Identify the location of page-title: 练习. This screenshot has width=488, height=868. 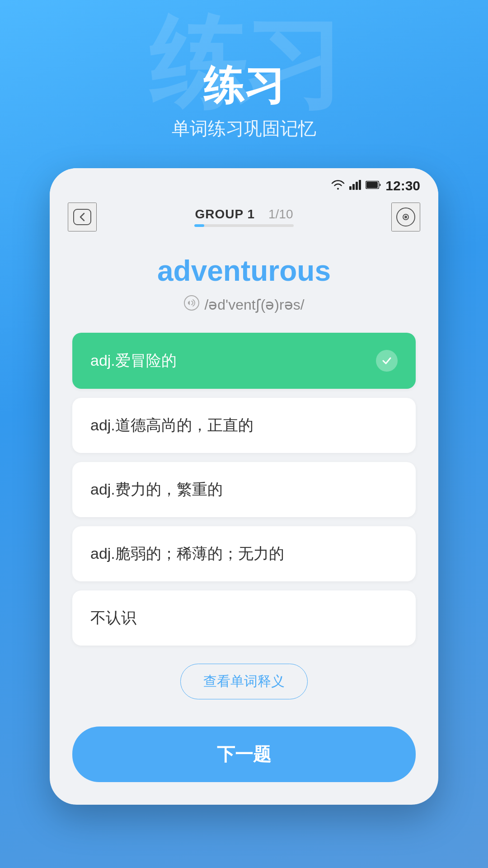
(244, 86).